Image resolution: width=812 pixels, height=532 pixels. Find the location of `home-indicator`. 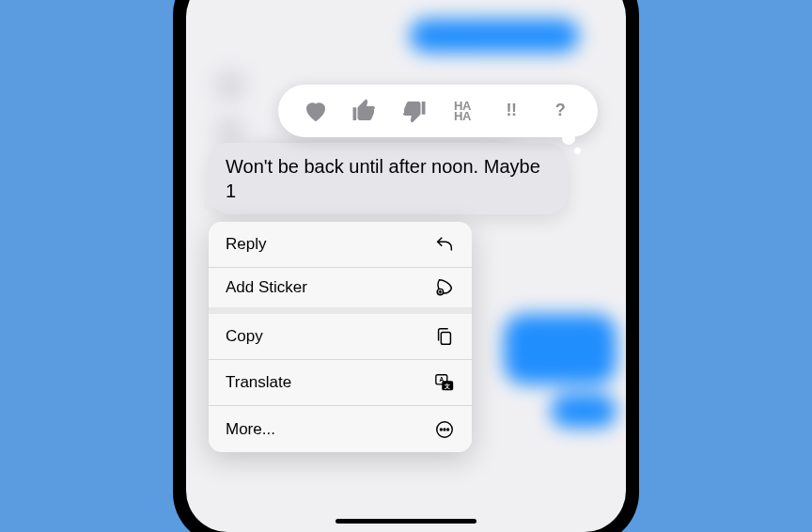

home-indicator is located at coordinates (406, 521).